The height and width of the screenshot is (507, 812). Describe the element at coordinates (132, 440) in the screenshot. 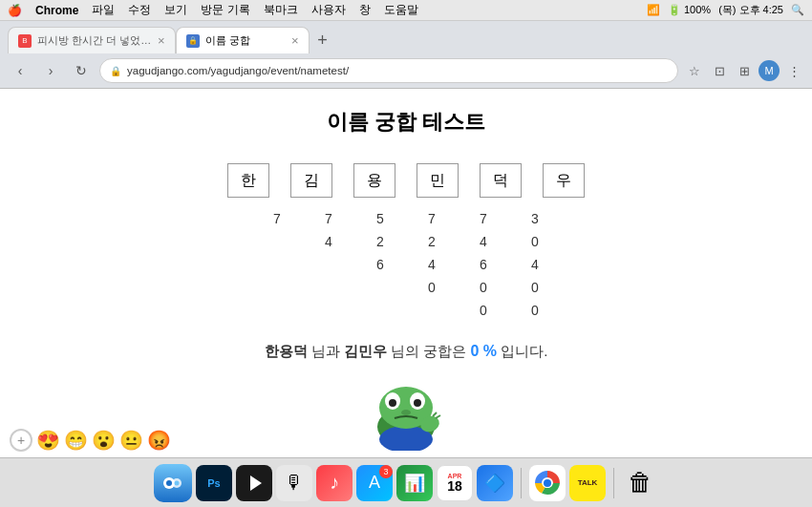

I see `emoji-neutral: 😐` at that location.